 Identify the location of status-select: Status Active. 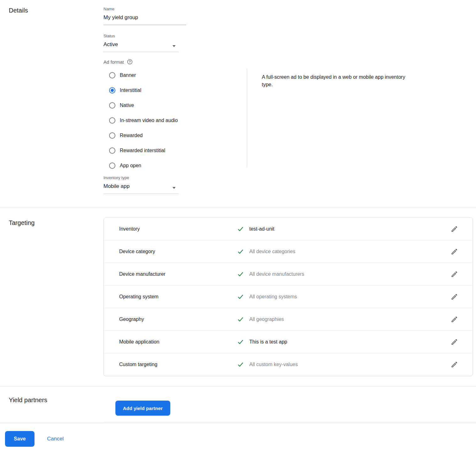
(141, 43).